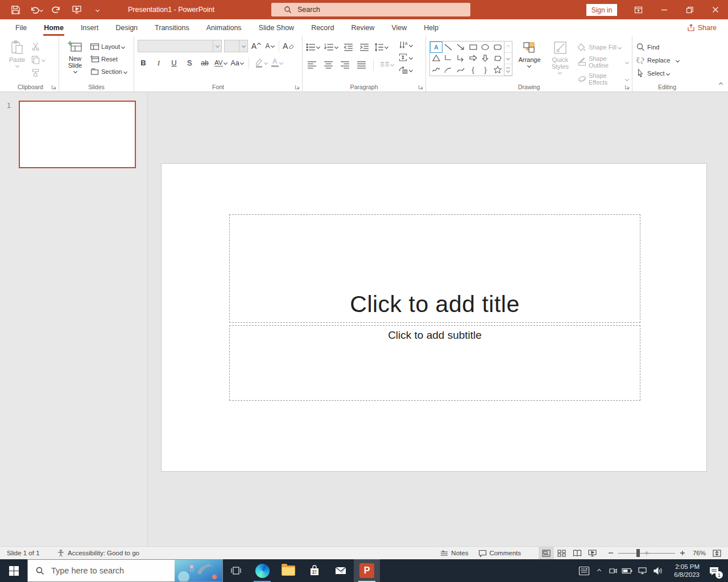  What do you see at coordinates (638, 10) in the screenshot?
I see `ribbon-display-options-icon` at bounding box center [638, 10].